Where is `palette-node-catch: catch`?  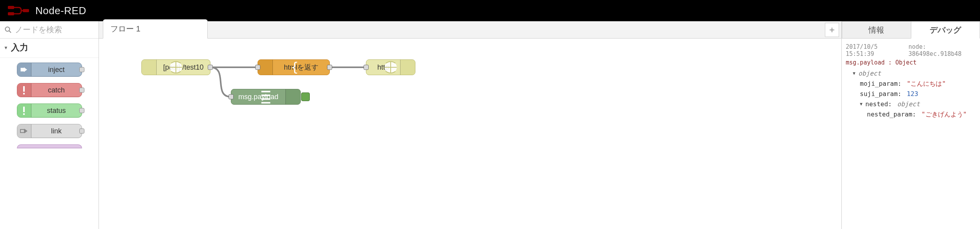 palette-node-catch: catch is located at coordinates (49, 90).